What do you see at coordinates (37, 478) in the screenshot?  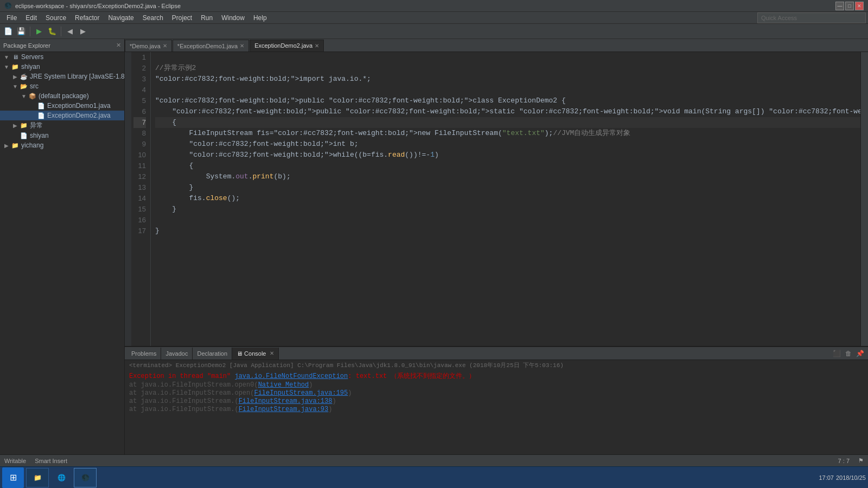 I see `taskbar-app-explorer: 📁` at bounding box center [37, 478].